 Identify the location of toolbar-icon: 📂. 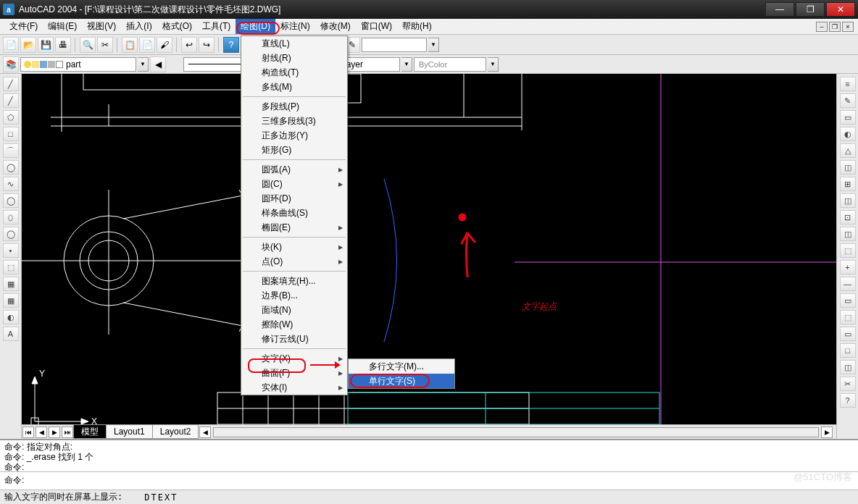
(28, 45).